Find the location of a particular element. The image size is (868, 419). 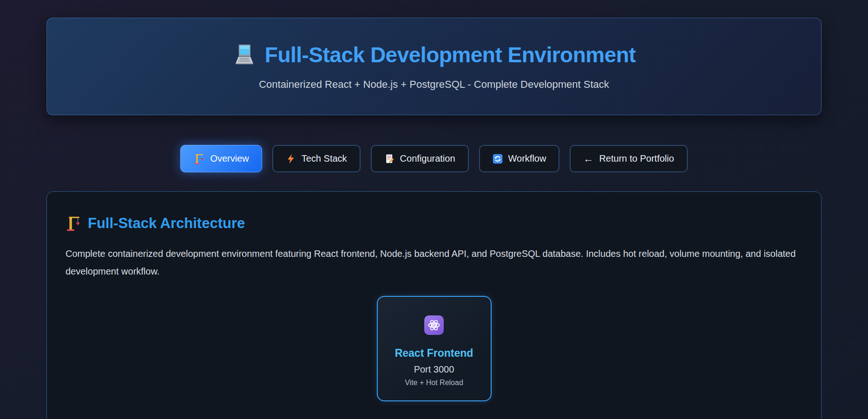

card-port: Port 3000 is located at coordinates (434, 370).